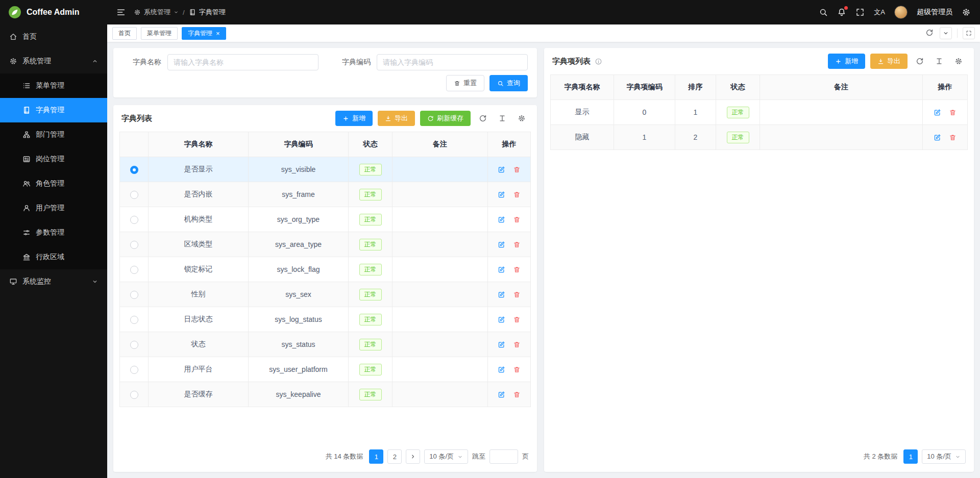 Image resolution: width=980 pixels, height=478 pixels. Describe the element at coordinates (598, 61) in the screenshot. I see `info-icon` at that location.